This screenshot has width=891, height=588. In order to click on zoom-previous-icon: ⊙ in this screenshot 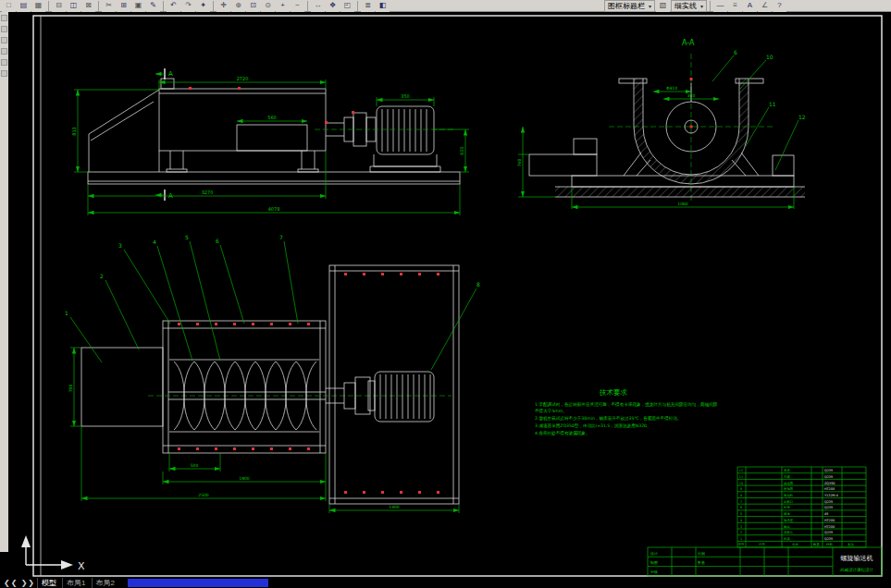, I will do `click(268, 6)`.